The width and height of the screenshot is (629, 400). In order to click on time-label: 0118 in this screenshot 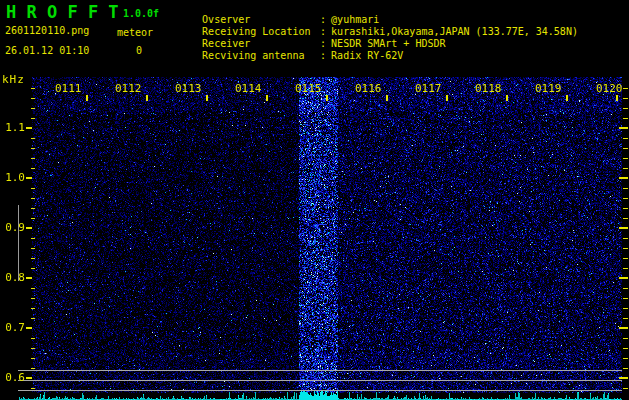, I will do `click(488, 88)`.